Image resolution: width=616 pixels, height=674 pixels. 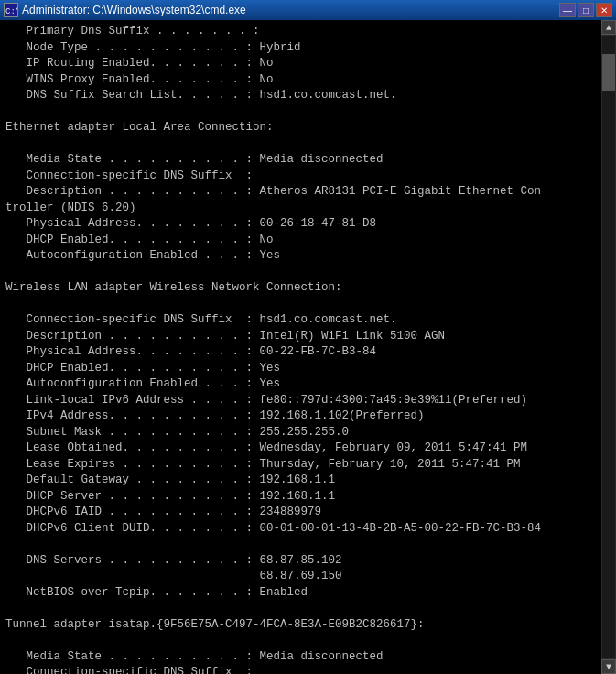 I want to click on maximize-button: □, so click(x=586, y=10).